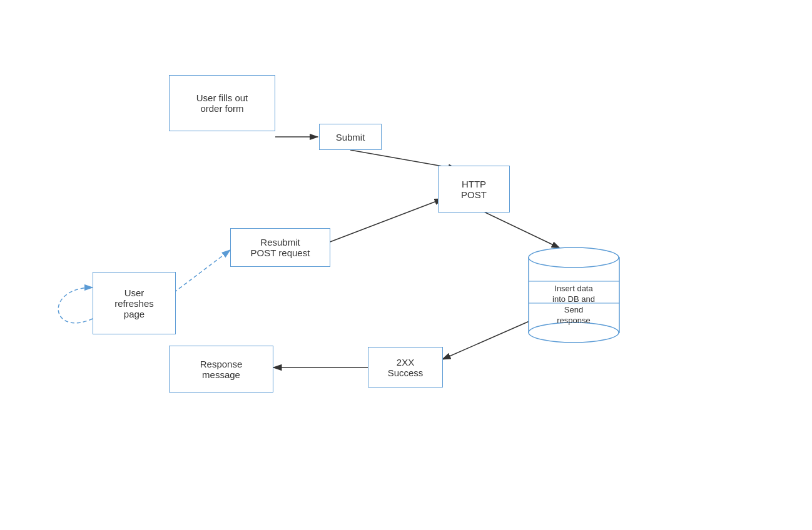 The width and height of the screenshot is (812, 530). I want to click on svg-text: response, so click(573, 320).